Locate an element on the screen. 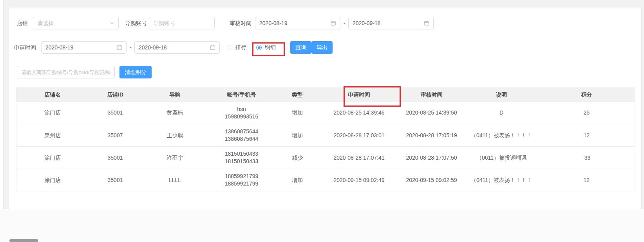  cell-apply-time: 2020-08-28 17:07:41 is located at coordinates (359, 158).